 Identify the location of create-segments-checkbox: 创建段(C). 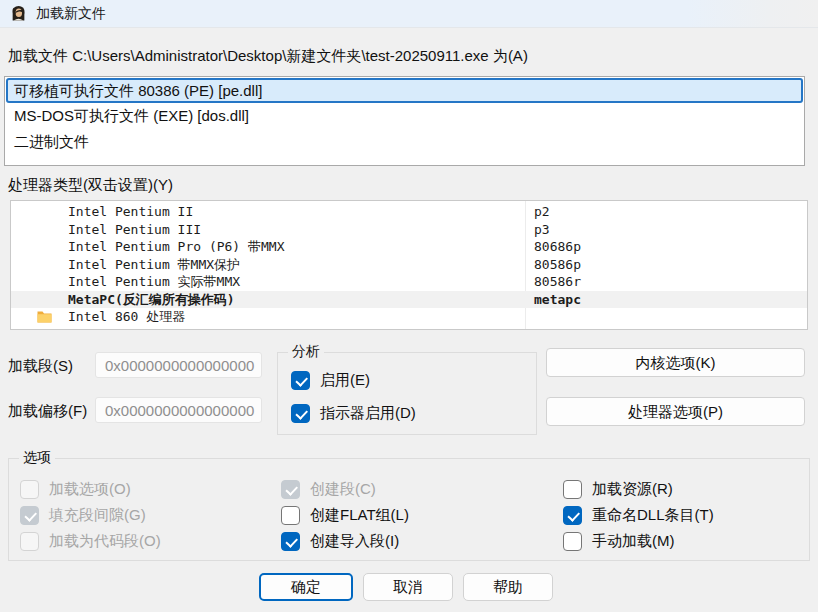
(328, 490).